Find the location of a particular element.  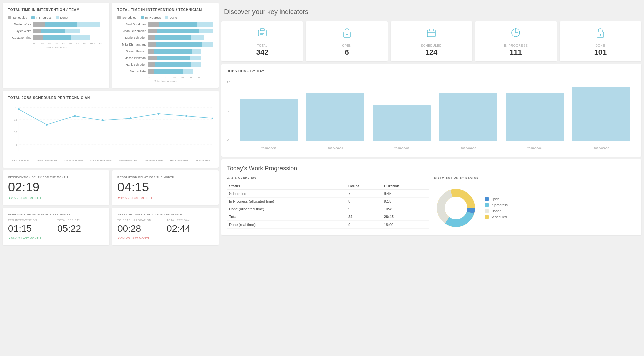

key-indicators-header: Discover your key indicators is located at coordinates (433, 11).